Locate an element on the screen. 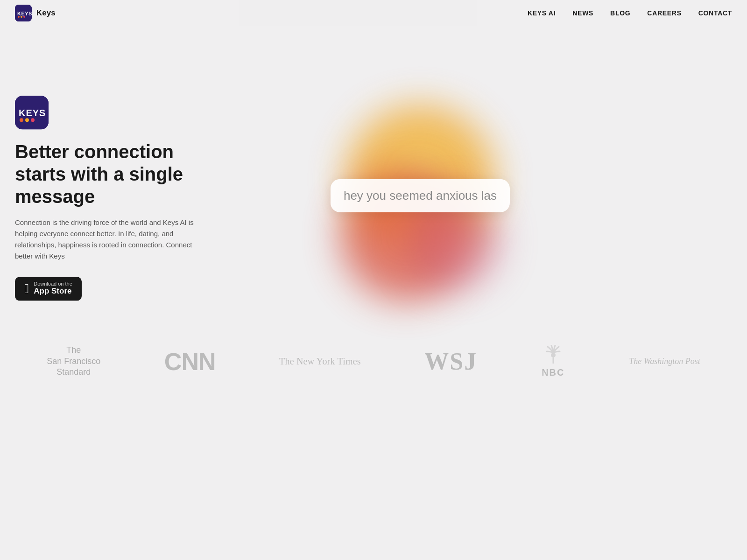 This screenshot has height=560, width=747. hero-headline: Better connection starts with a single m… is located at coordinates (113, 174).